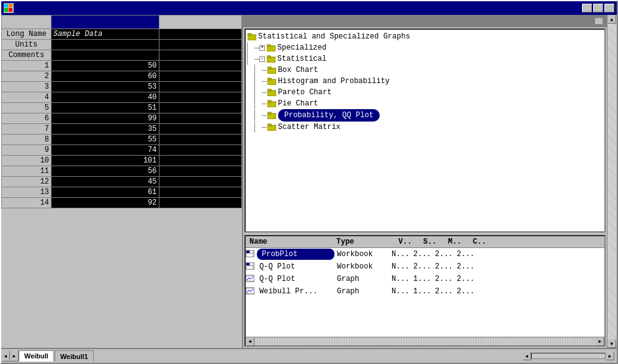 This screenshot has width=618, height=364. I want to click on cell-a-8: 99, so click(105, 119).